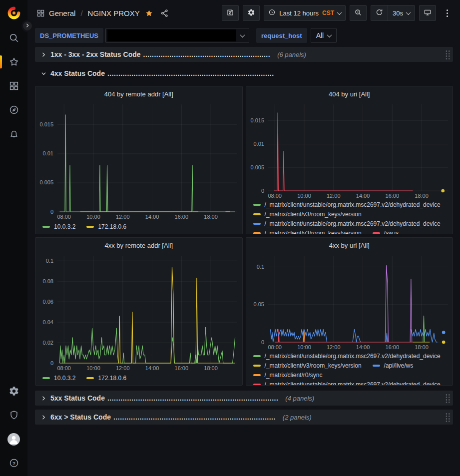 The height and width of the screenshot is (476, 460). What do you see at coordinates (14, 38) in the screenshot?
I see `search-icon` at bounding box center [14, 38].